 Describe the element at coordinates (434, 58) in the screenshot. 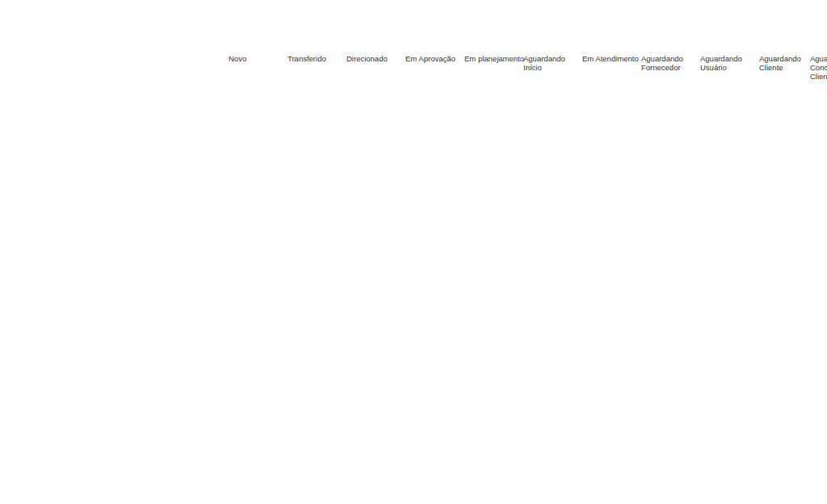

I see `status-flow-label: Em Aprovação` at that location.